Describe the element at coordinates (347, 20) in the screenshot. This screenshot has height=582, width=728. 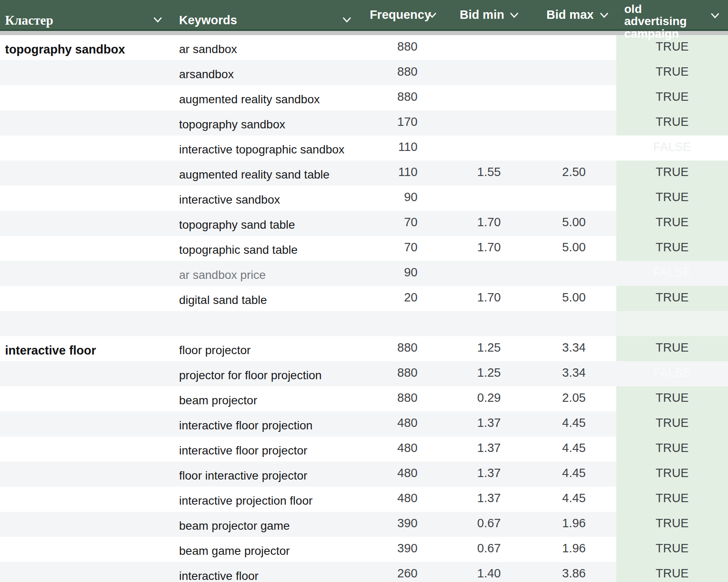
I see `keywords-filter-button` at that location.